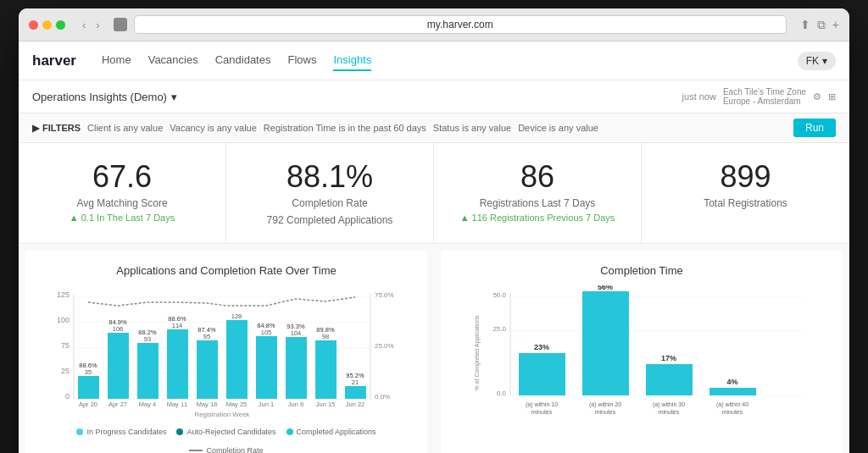  What do you see at coordinates (382, 396) in the screenshot?
I see `svg-text: 0.0%` at bounding box center [382, 396].